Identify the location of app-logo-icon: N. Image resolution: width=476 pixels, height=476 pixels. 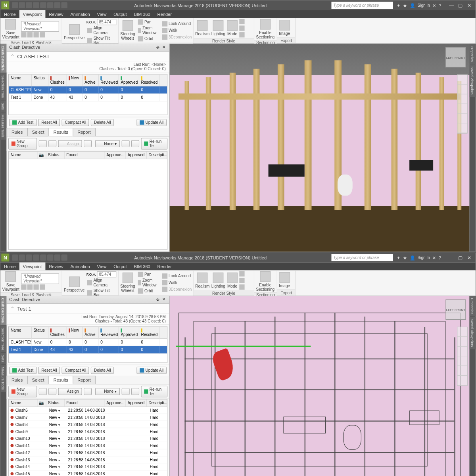
(5, 5).